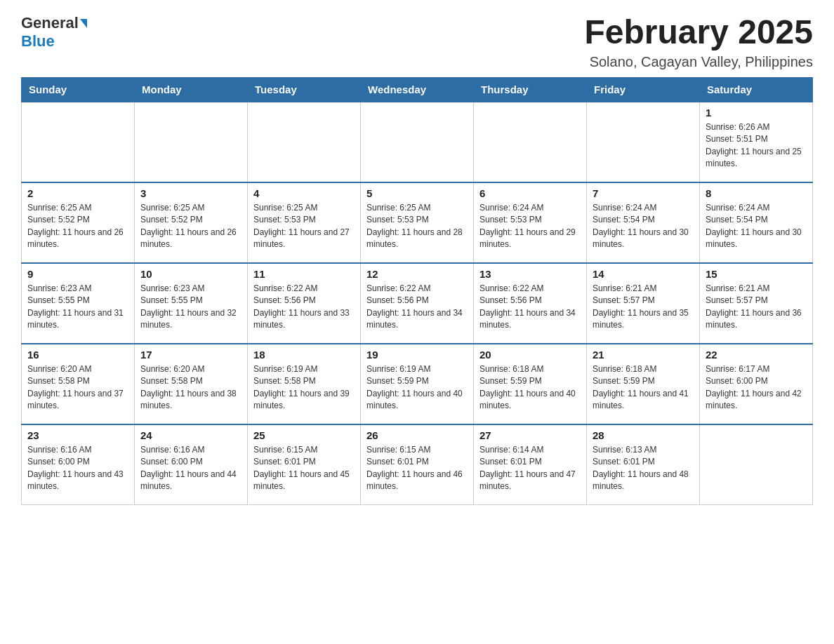  I want to click on calendar-day-cell: 17Sunrise: 6:20 AMSunset: 5:58 PMDayligh…, so click(191, 384).